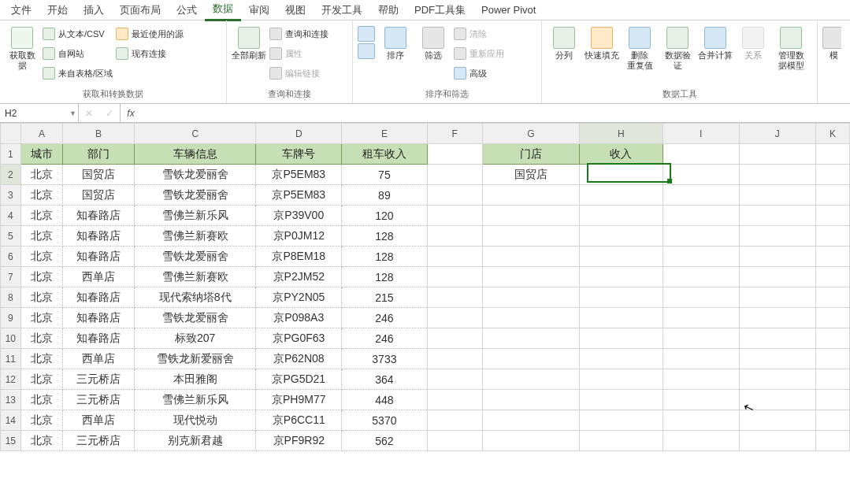  Describe the element at coordinates (94, 10) in the screenshot. I see `tab-insert: 插入` at that location.